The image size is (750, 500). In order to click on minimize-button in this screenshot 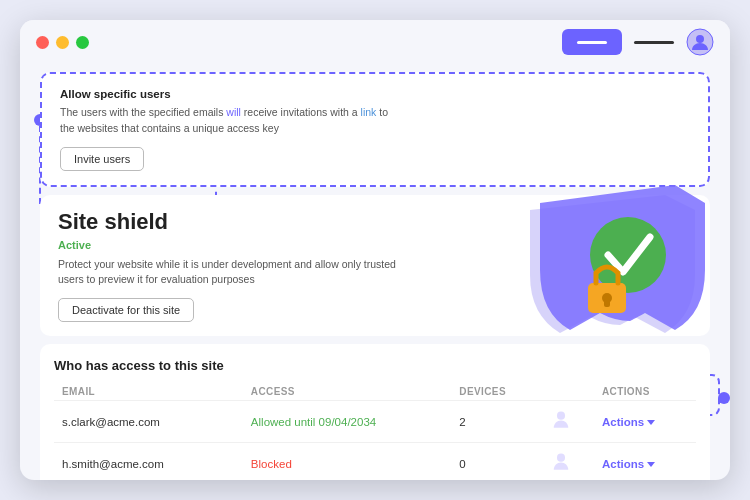, I will do `click(62, 42)`.